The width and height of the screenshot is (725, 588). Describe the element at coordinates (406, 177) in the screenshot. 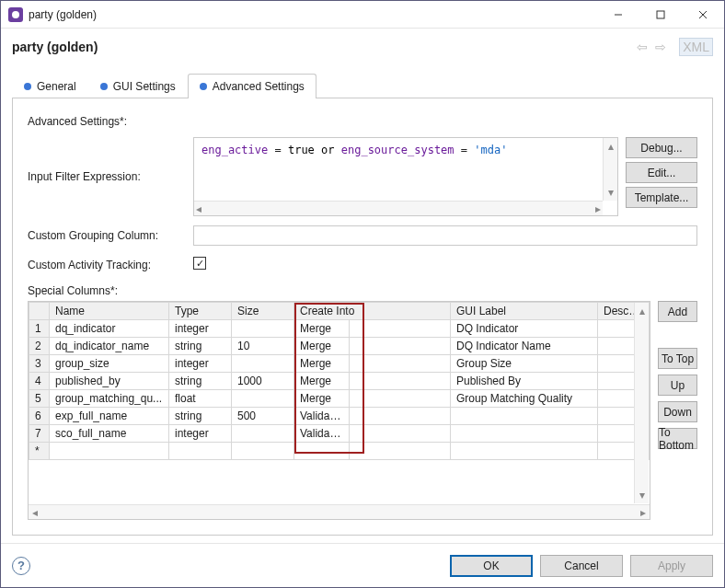

I see `expression-editor: eng_active = true or eng_source_system =…` at that location.